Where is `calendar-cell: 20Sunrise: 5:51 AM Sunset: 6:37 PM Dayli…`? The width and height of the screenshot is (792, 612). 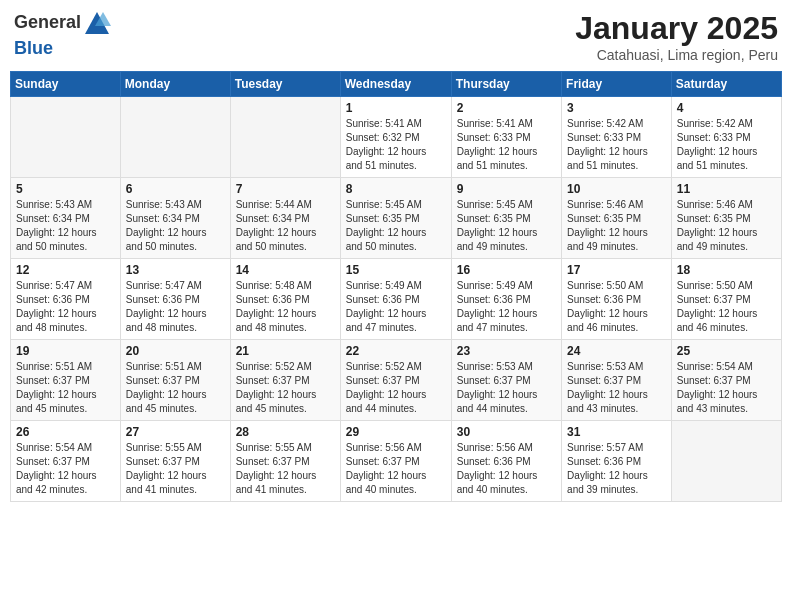
calendar-cell: 20Sunrise: 5:51 AM Sunset: 6:37 PM Dayli… is located at coordinates (175, 380).